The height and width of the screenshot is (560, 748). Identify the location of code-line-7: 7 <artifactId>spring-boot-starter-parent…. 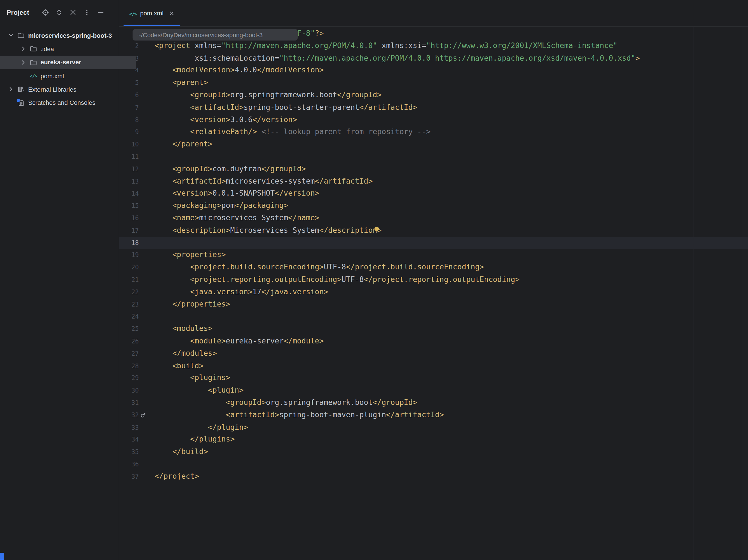
(434, 107).